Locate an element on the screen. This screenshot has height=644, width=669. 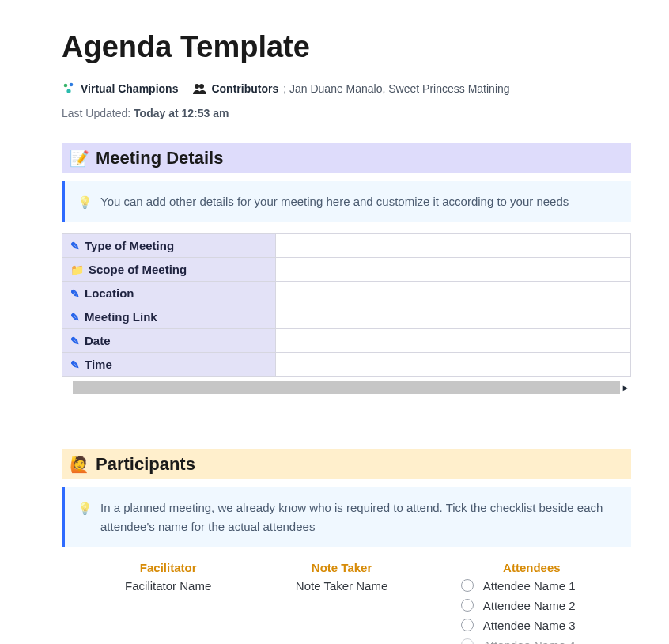
participants-title: Participants is located at coordinates (146, 464).